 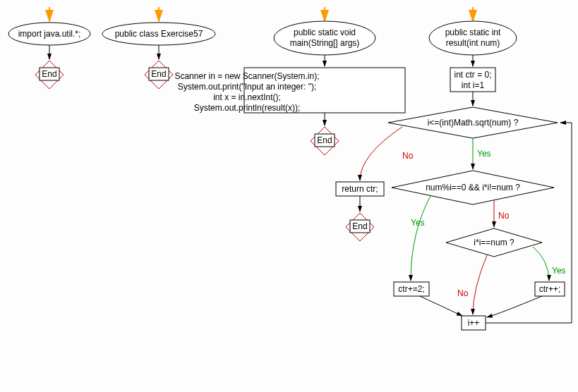 I want to click on node-main-body-2: System.out.print("Input an integer: ");, so click(x=247, y=87).